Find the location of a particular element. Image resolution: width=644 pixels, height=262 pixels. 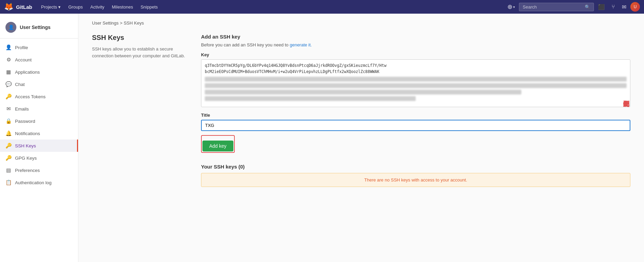

sidebar-item-access-tokens: 🔑 Access Tokens is located at coordinates (39, 97).